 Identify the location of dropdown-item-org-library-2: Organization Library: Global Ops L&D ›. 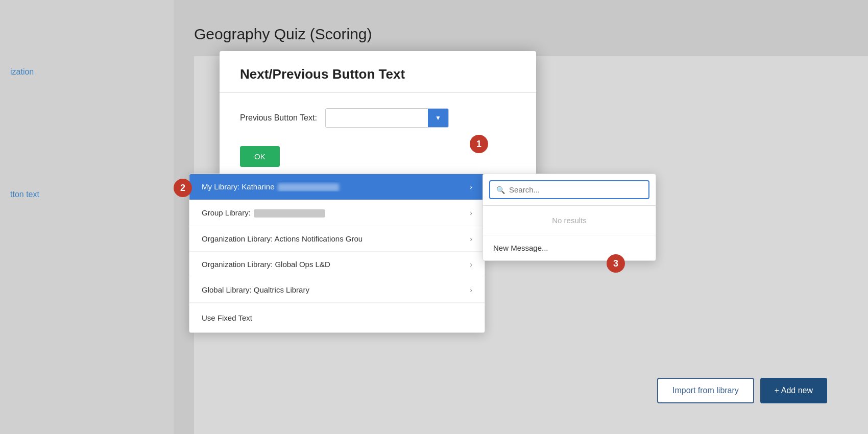
(337, 264).